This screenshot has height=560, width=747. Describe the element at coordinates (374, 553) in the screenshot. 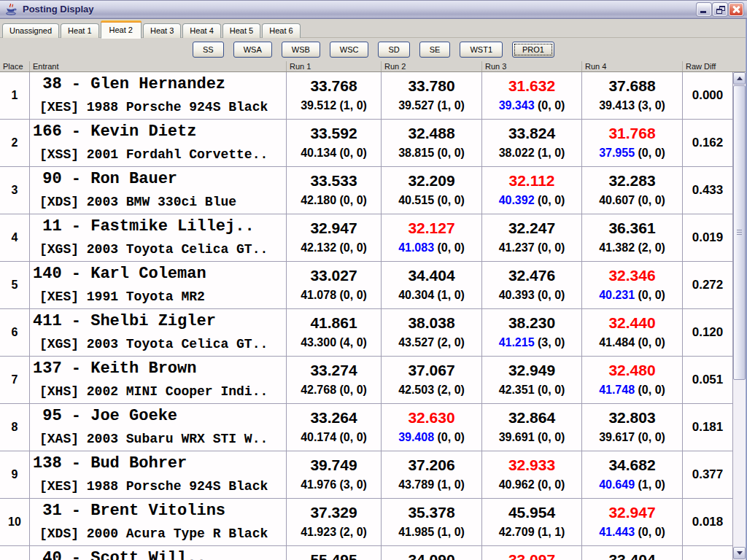

I see `table-row: 40 - Scott Will..55.49534.09033.09733.40…` at that location.